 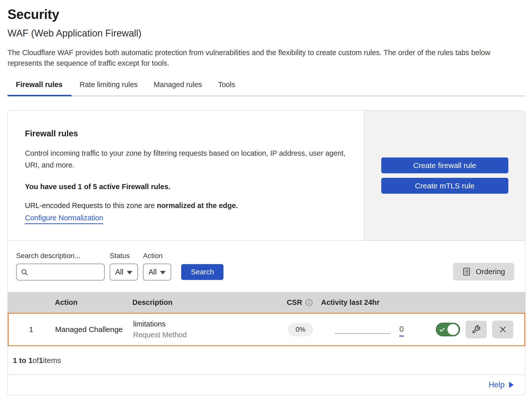 What do you see at coordinates (402, 331) in the screenshot?
I see `activity-count-link: 0` at bounding box center [402, 331].